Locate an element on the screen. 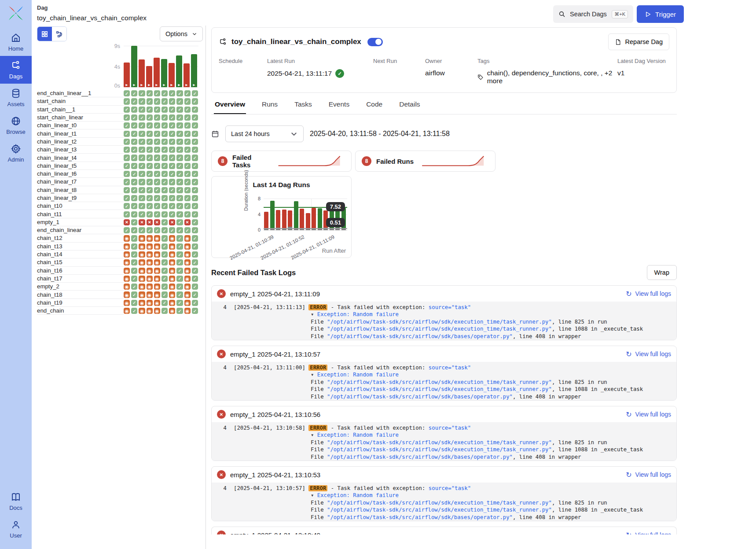 The image size is (756, 549). time-range-select: Last 24 hours is located at coordinates (264, 134).